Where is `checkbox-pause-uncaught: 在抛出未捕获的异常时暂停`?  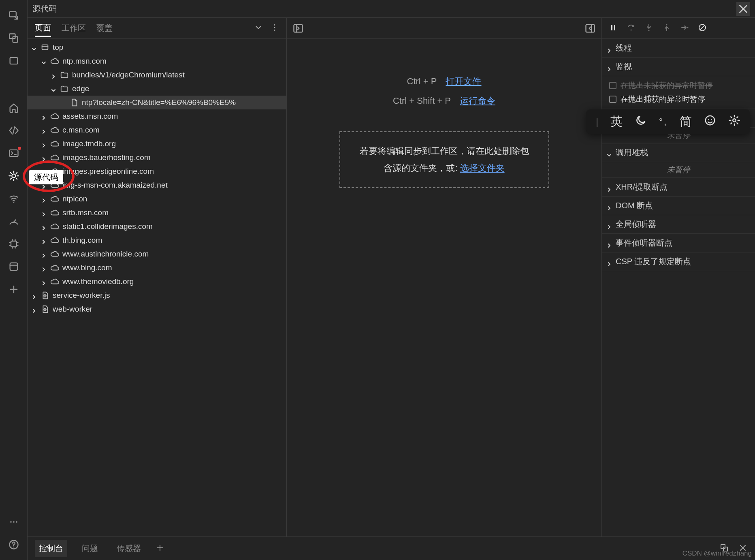
checkbox-pause-uncaught: 在抛出未捕获的异常时暂停 is located at coordinates (678, 85).